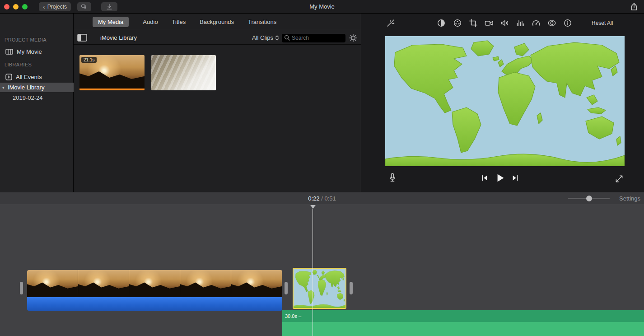  Describe the element at coordinates (37, 103) in the screenshot. I see `library-sidebar: PROJECT MEDIA My Movie LIBRARIES All Eve…` at that location.